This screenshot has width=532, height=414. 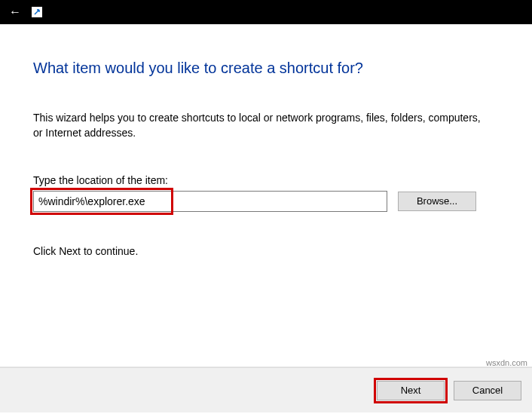 What do you see at coordinates (15, 12) in the screenshot?
I see `back-arrow-icon: ←` at bounding box center [15, 12].